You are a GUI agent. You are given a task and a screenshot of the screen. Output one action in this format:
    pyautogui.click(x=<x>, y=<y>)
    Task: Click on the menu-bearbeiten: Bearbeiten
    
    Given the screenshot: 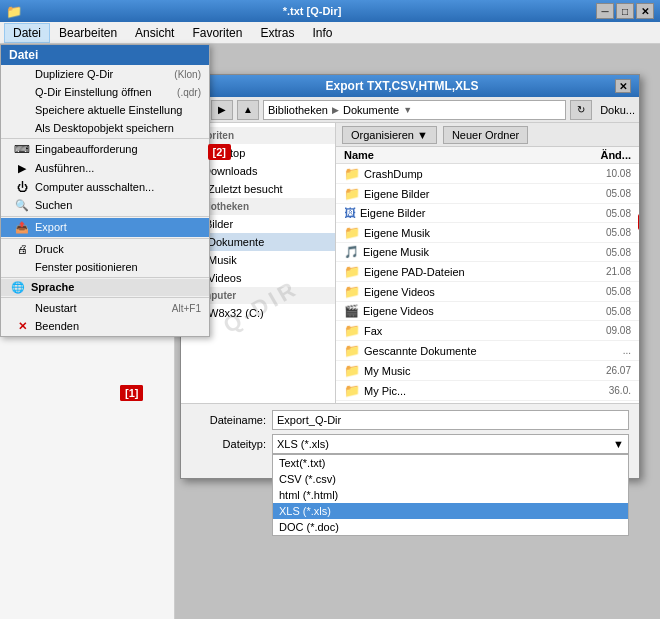 What is the action you would take?
    pyautogui.click(x=88, y=33)
    